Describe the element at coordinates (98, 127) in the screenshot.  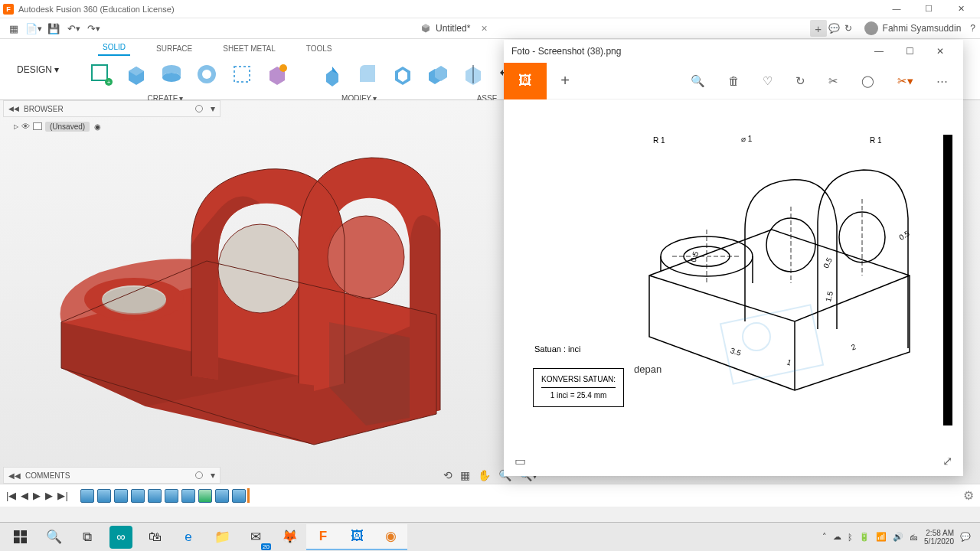
I see `radio-icon: ◉` at that location.